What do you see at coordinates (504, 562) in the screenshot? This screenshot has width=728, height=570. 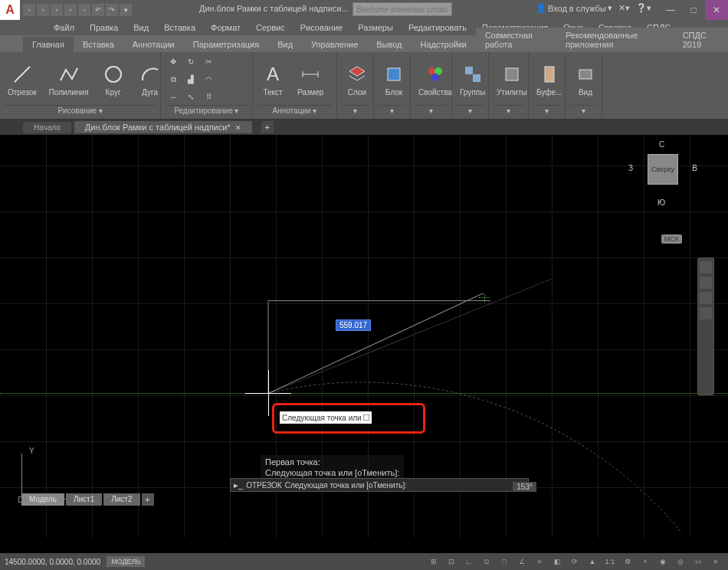 I see `osnap-toggle-icon: □` at bounding box center [504, 562].